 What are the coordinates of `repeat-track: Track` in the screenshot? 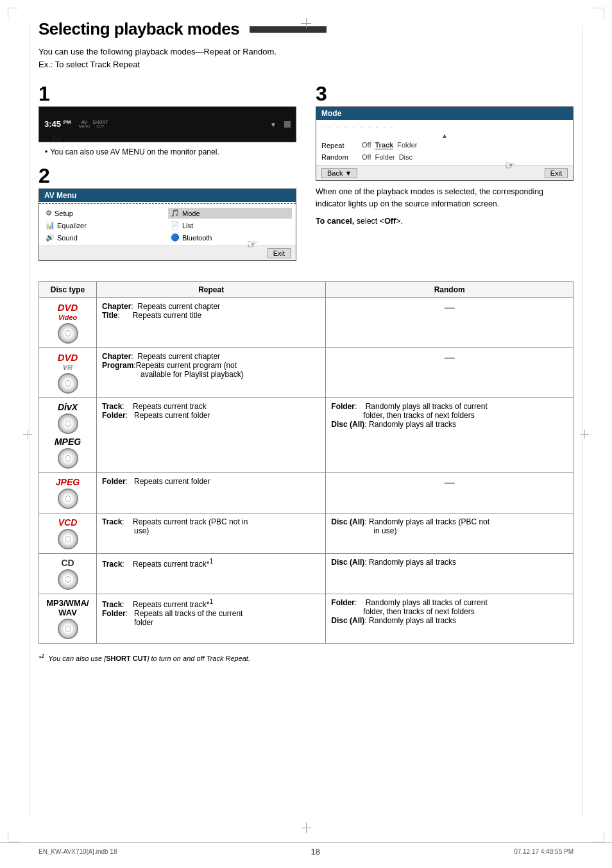 It's located at (384, 145).